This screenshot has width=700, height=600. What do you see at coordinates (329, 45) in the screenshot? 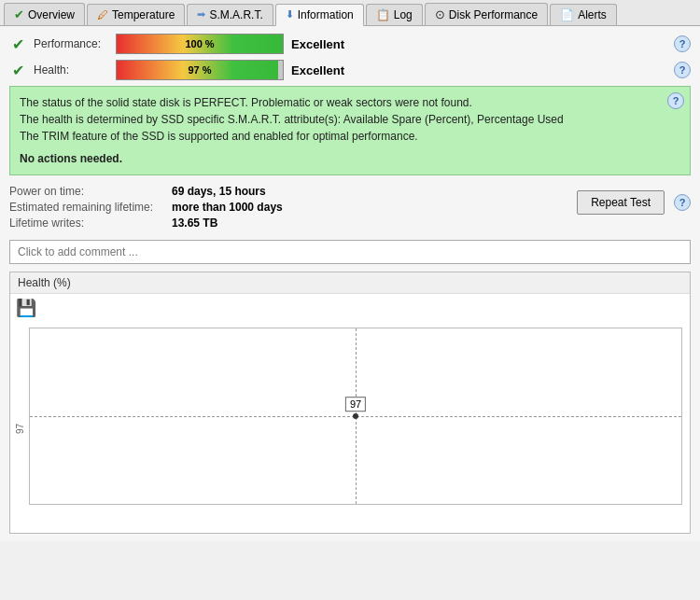
I see `performance-status: Excellent` at bounding box center [329, 45].